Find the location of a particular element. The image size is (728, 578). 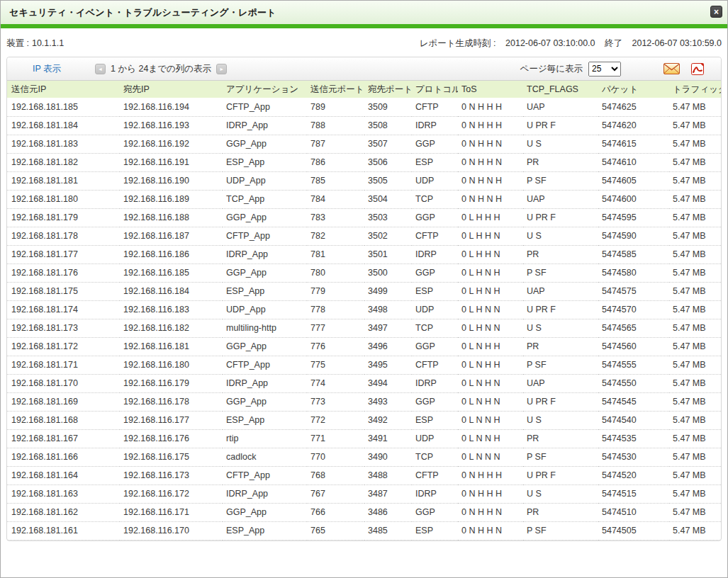

table-cell: 5474575 is located at coordinates (634, 291).